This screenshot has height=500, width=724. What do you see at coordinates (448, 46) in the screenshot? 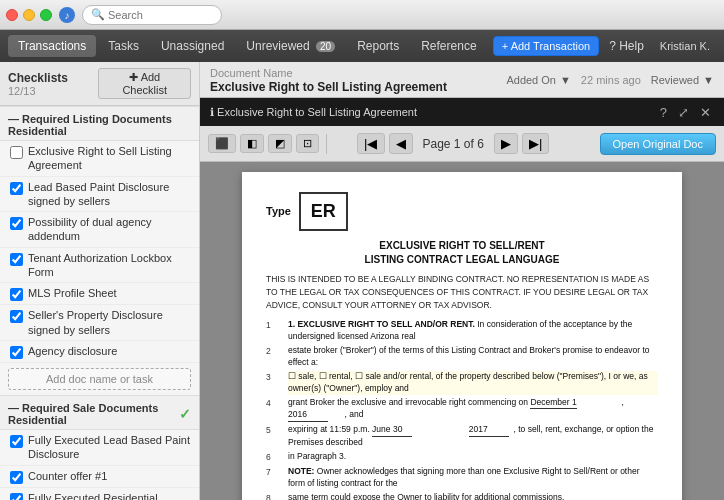
I see `nav-reference: Reference` at bounding box center [448, 46].